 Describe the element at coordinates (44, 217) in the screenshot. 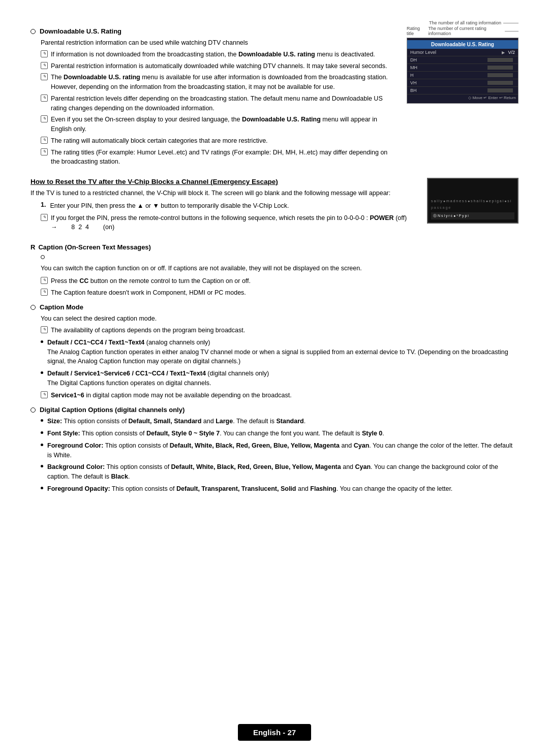

I see `emergency-note-icon: ✎` at that location.